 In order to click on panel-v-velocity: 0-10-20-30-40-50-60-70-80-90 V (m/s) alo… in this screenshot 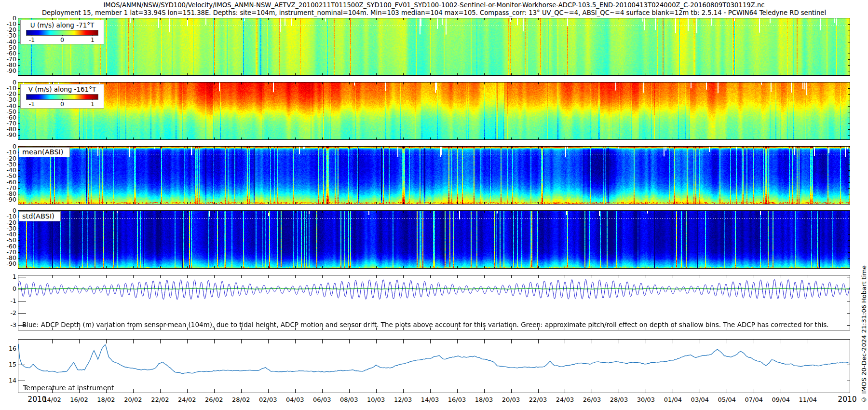, I will do `click(434, 111)`.